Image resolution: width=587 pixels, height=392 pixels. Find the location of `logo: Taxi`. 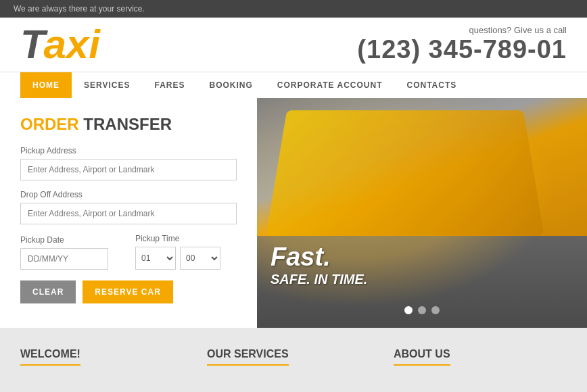

logo: Taxi is located at coordinates (60, 45).